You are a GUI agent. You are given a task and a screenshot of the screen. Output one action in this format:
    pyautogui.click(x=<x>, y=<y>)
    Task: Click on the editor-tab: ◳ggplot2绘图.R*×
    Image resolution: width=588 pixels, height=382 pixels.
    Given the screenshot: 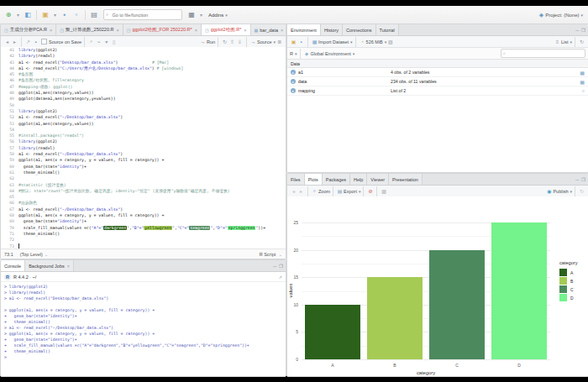 What is the action you would take?
    pyautogui.click(x=227, y=30)
    